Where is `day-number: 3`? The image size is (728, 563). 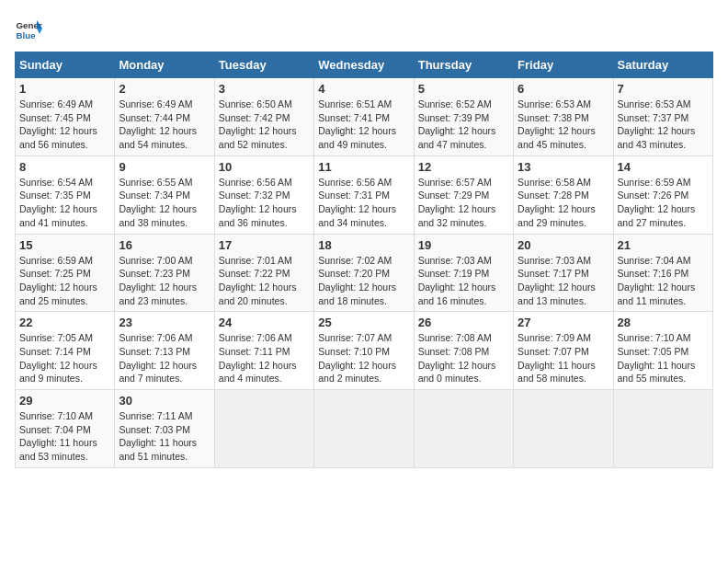
day-number: 3 is located at coordinates (265, 88).